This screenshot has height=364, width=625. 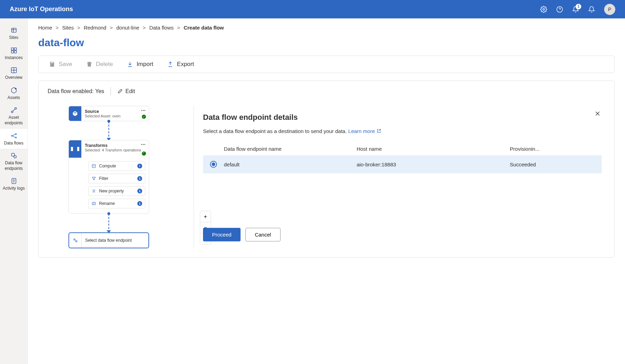 I want to click on panel-description: Select a data flow endpoint as a destina…, so click(x=403, y=131).